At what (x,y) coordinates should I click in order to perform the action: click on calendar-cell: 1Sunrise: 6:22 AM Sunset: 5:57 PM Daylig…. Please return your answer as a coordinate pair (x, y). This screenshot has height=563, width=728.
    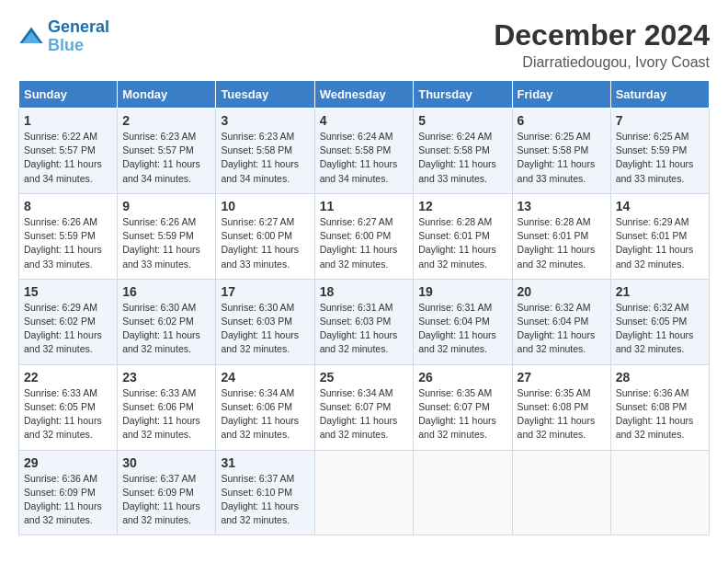
    Looking at the image, I should click on (68, 151).